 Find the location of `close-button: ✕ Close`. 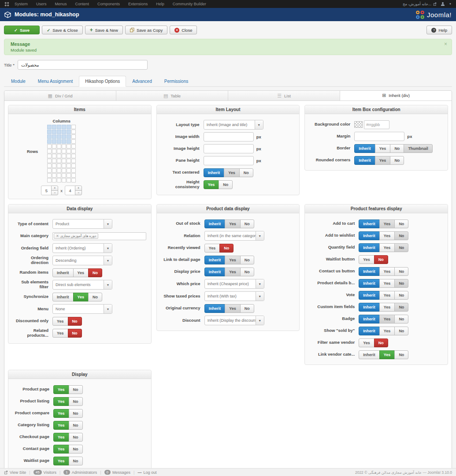

close-button: ✕ Close is located at coordinates (183, 30).